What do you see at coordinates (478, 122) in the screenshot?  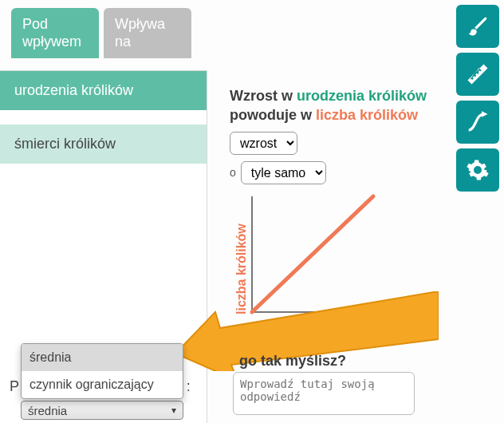 I see `curve-icon` at bounding box center [478, 122].